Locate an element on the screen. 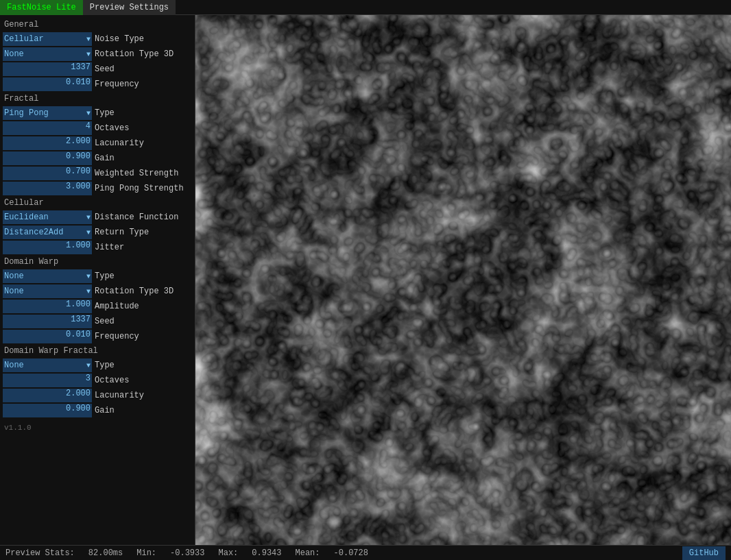  cellular-section-header: Cellular is located at coordinates (97, 203).